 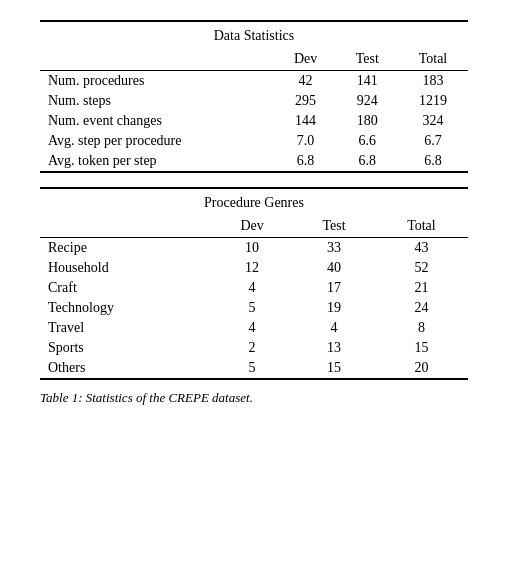 What do you see at coordinates (433, 162) in the screenshot?
I see `row-total: 6.8` at bounding box center [433, 162].